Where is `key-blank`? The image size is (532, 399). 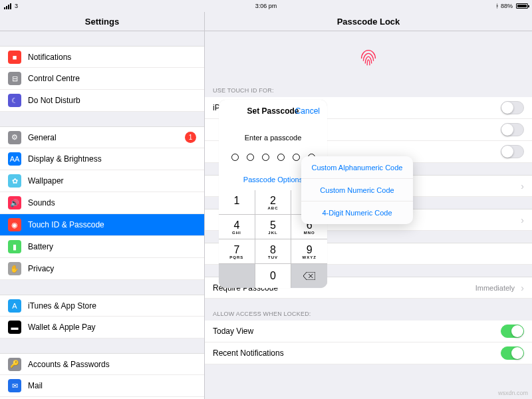
key-blank is located at coordinates (237, 276).